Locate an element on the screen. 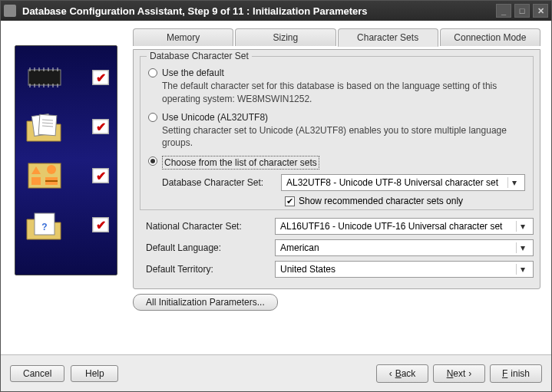  tab-connection-mode: Connection Mode is located at coordinates (490, 37).